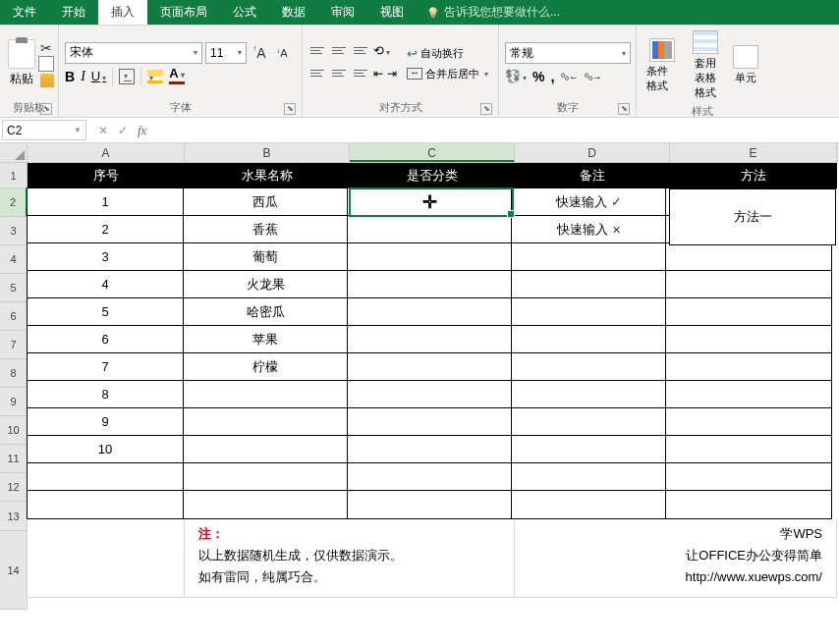  Describe the element at coordinates (14, 373) in the screenshot. I see `row-header: 8` at that location.